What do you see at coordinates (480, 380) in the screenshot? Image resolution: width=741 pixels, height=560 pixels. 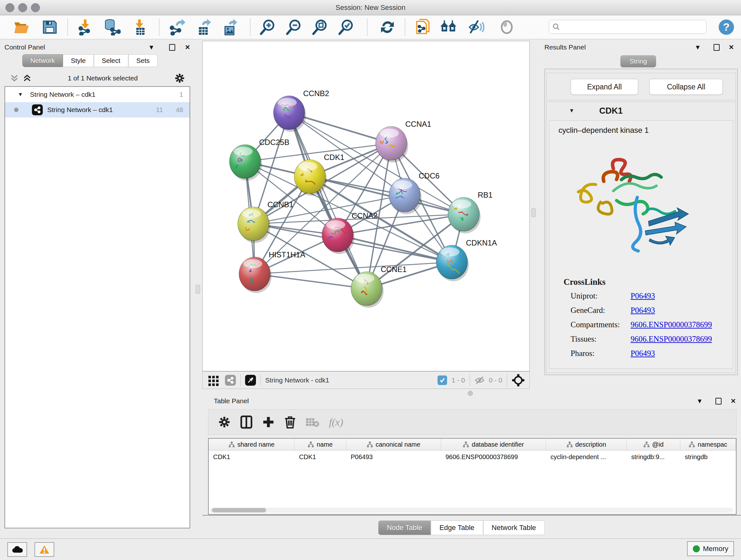 I see `hidden-eye-icon` at bounding box center [480, 380].